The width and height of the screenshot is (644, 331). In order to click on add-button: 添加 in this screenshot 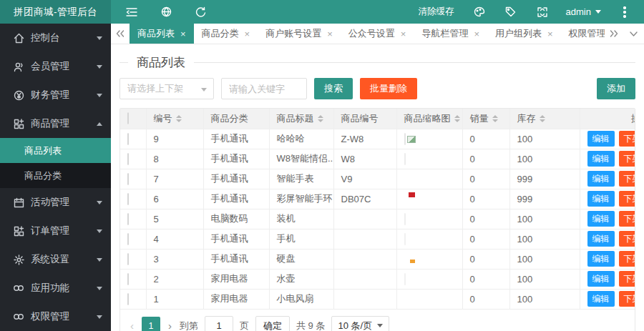, I will do `click(616, 89)`.